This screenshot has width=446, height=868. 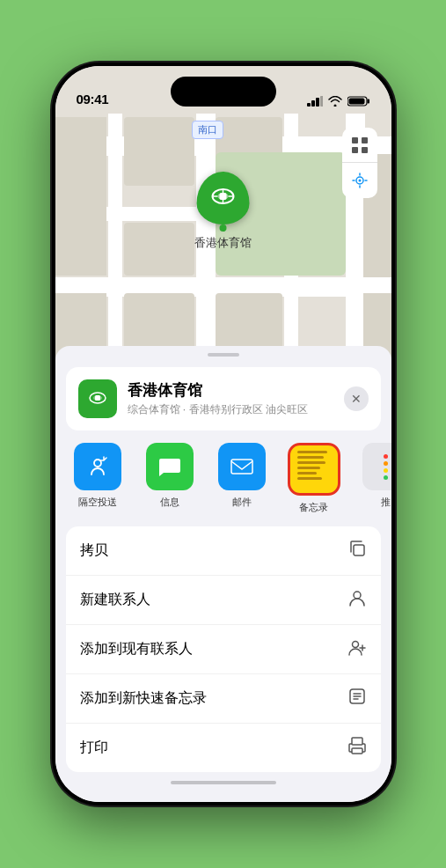 What do you see at coordinates (230, 399) in the screenshot?
I see `venue-info: 香港体育馆 综合体育馆 · 香港特别行政区 油尖旺区` at bounding box center [230, 399].